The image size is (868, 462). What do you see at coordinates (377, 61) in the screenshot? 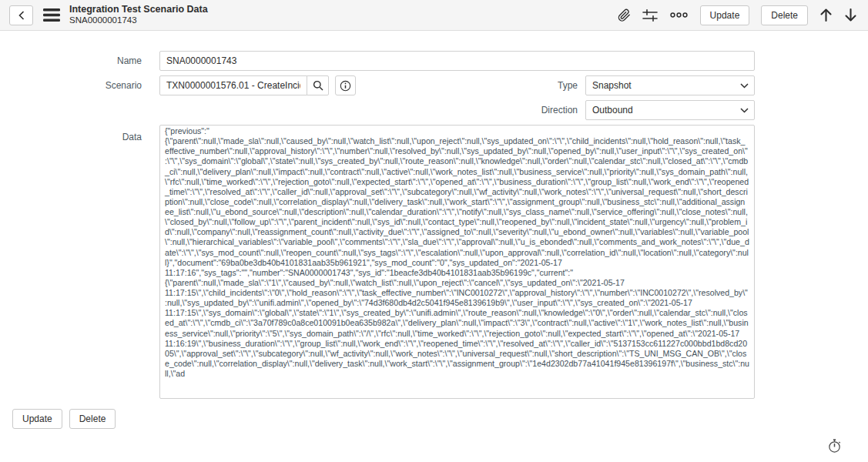
I see `name-row: Name` at bounding box center [377, 61].